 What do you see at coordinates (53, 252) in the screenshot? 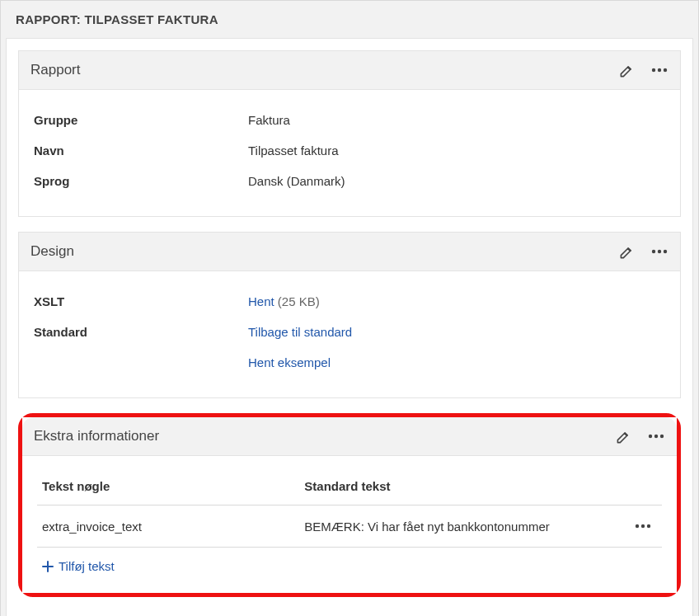
I see `section-design-title: Design` at bounding box center [53, 252].